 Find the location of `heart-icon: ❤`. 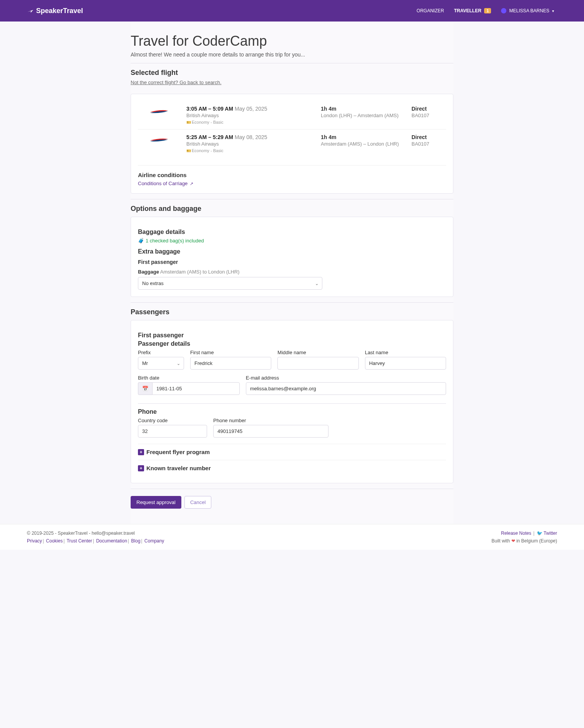

heart-icon: ❤ is located at coordinates (513, 541).